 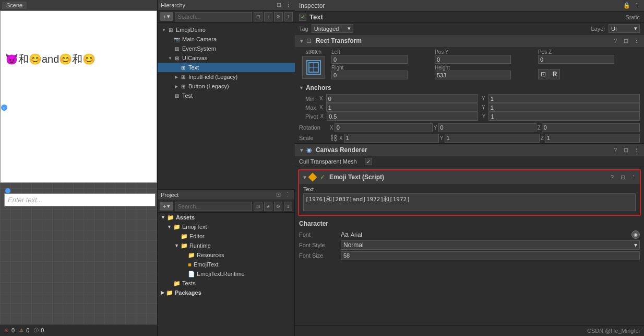 What do you see at coordinates (470, 235) in the screenshot?
I see `font-row: Font Aa Arial ◉` at bounding box center [470, 235].